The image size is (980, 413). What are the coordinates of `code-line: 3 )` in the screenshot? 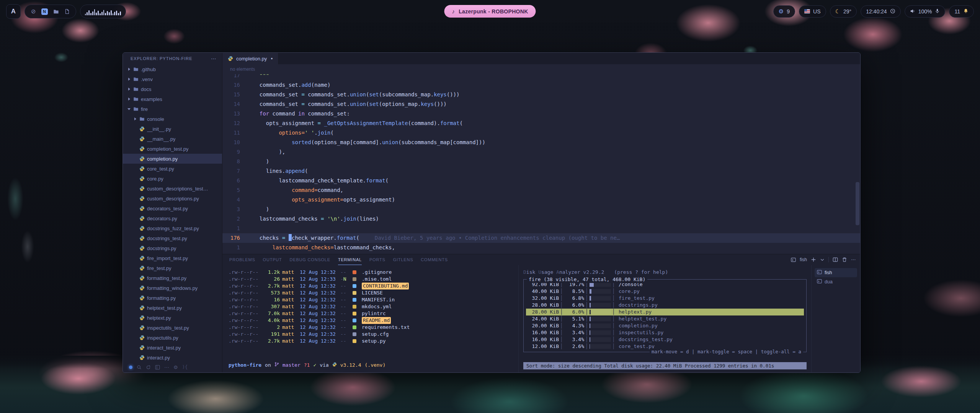 It's located at (541, 210).